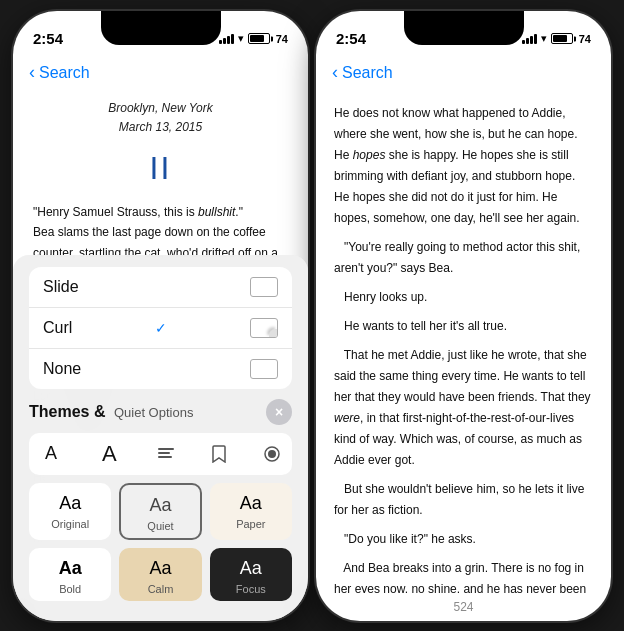 Image resolution: width=624 pixels, height=631 pixels. What do you see at coordinates (61, 287) in the screenshot?
I see `slide-label: Slide` at bounding box center [61, 287].